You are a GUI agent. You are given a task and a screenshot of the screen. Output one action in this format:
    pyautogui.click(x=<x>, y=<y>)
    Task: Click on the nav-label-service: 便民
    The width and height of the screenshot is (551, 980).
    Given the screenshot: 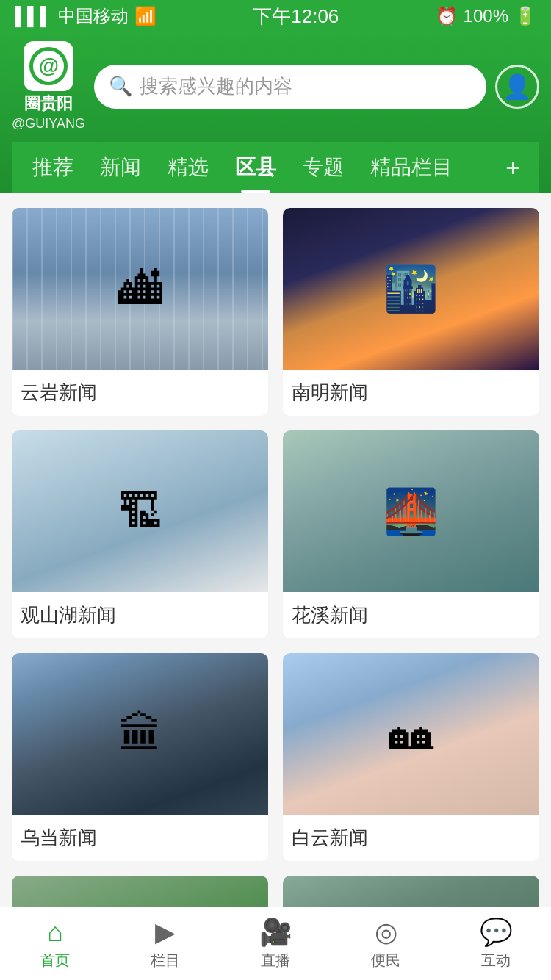 What is the action you would take?
    pyautogui.click(x=386, y=961)
    